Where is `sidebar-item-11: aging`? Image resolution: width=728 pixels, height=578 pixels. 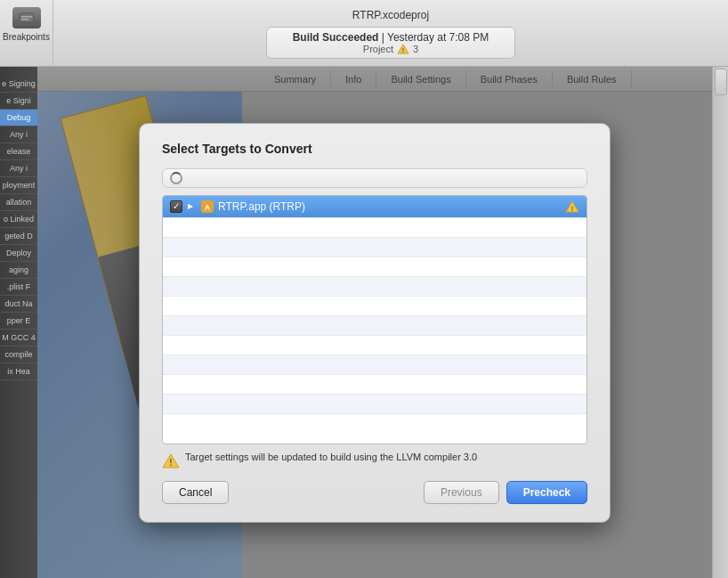
sidebar-item-11: aging is located at coordinates (19, 271).